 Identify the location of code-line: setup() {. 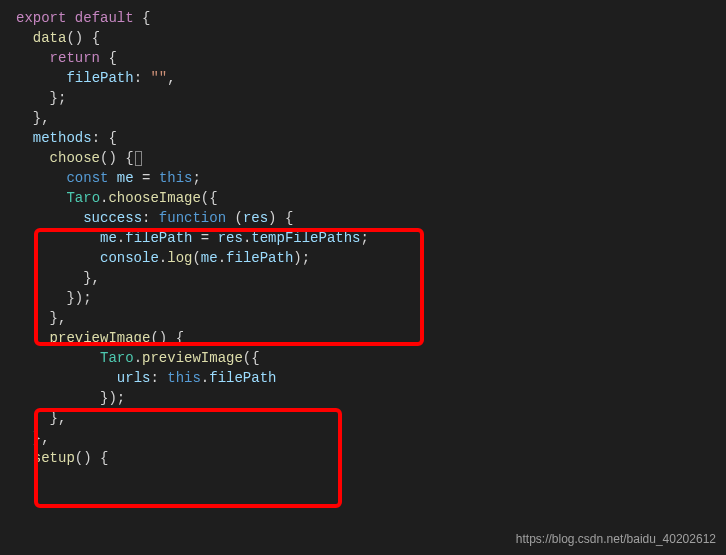
(371, 458).